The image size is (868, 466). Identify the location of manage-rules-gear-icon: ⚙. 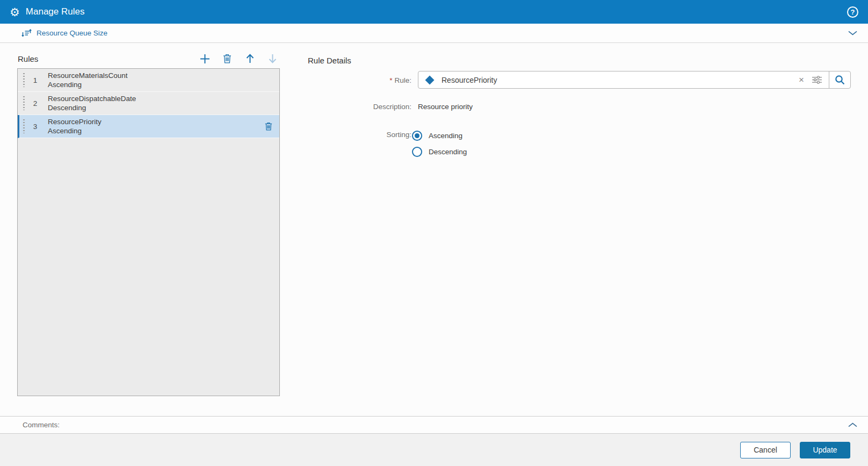
(15, 12).